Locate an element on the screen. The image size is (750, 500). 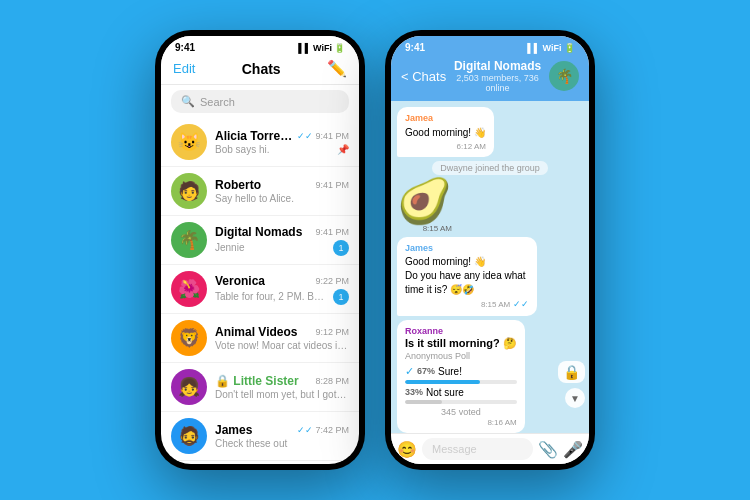
chats-header: Edit Chats ✏️ is located at coordinates (260, 70).